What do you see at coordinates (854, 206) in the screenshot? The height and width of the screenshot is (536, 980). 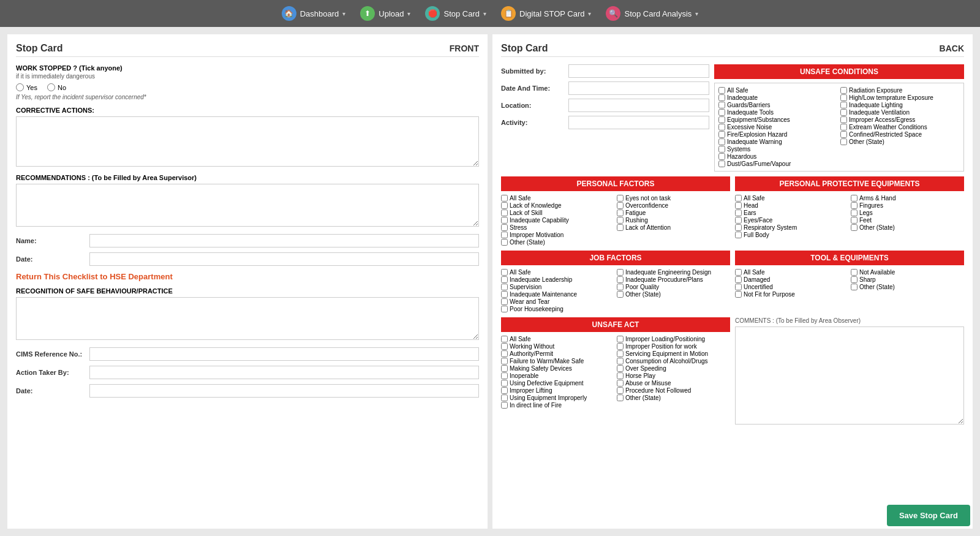 I see `ppe-fingures-cb` at bounding box center [854, 206].